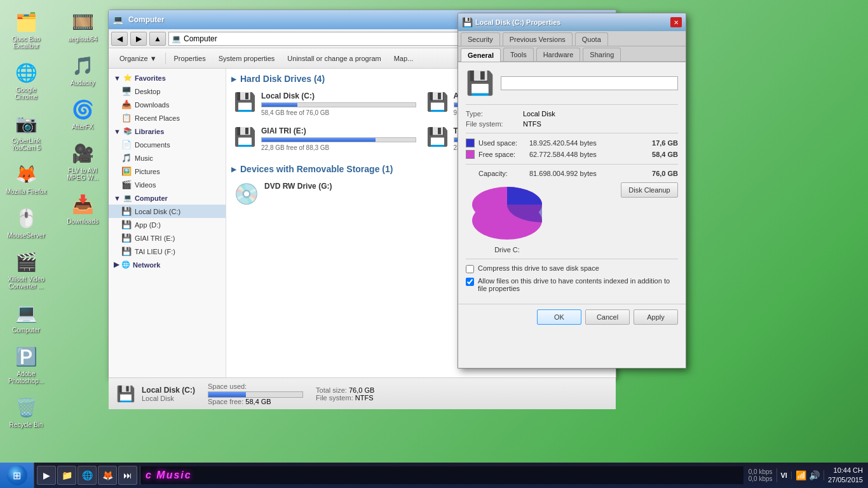 The image size is (868, 488). Describe the element at coordinates (480, 55) in the screenshot. I see `tab-general: General` at that location.